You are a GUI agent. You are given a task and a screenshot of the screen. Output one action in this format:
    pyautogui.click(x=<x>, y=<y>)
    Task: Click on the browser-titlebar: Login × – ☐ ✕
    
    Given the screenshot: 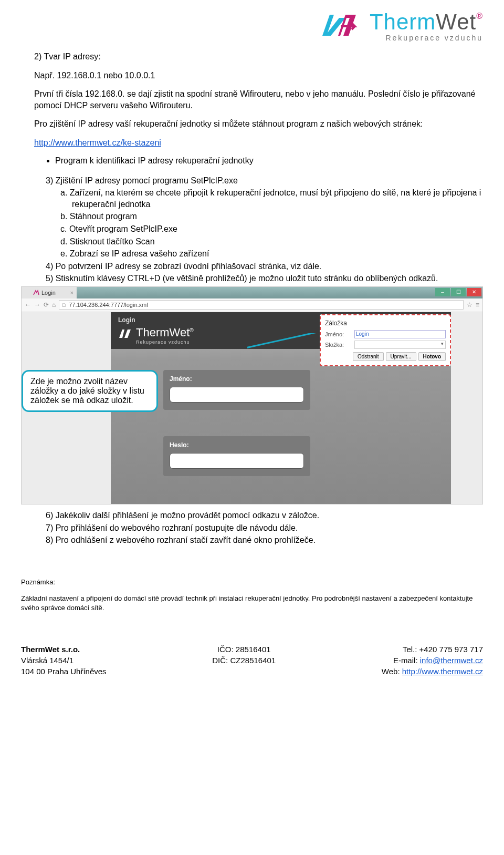 What is the action you would take?
    pyautogui.click(x=252, y=293)
    